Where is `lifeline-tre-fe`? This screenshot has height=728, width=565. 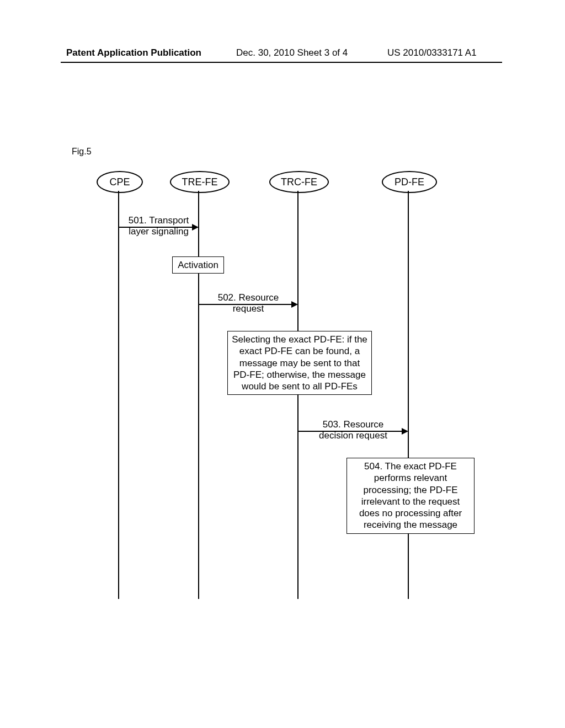
lifeline-tre-fe is located at coordinates (199, 395).